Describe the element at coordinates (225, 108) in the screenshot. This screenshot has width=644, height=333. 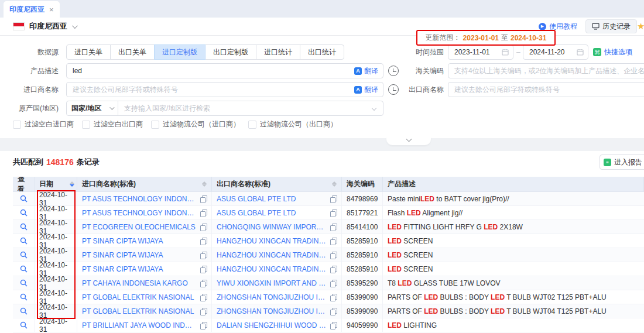
I see `origin-country-select: 国家/地区 支持输入国家/地区进行检索` at that location.